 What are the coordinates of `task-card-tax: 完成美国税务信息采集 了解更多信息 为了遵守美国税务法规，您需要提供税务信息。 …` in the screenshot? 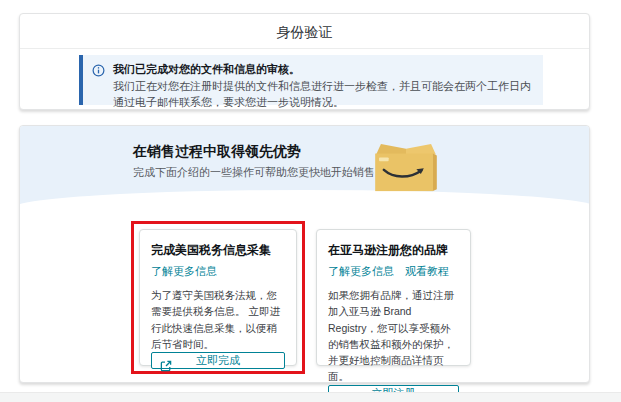 It's located at (218, 298).